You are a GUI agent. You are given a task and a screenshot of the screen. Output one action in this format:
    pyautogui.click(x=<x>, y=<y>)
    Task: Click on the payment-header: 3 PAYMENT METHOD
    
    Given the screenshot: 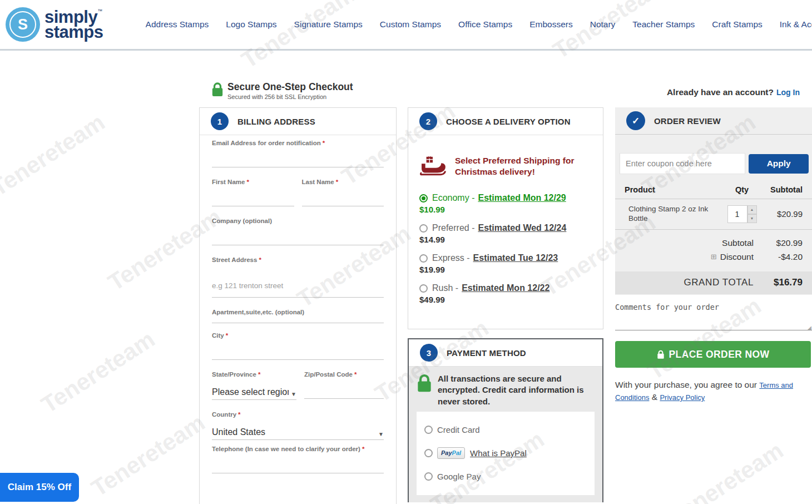 What is the action you would take?
    pyautogui.click(x=506, y=353)
    